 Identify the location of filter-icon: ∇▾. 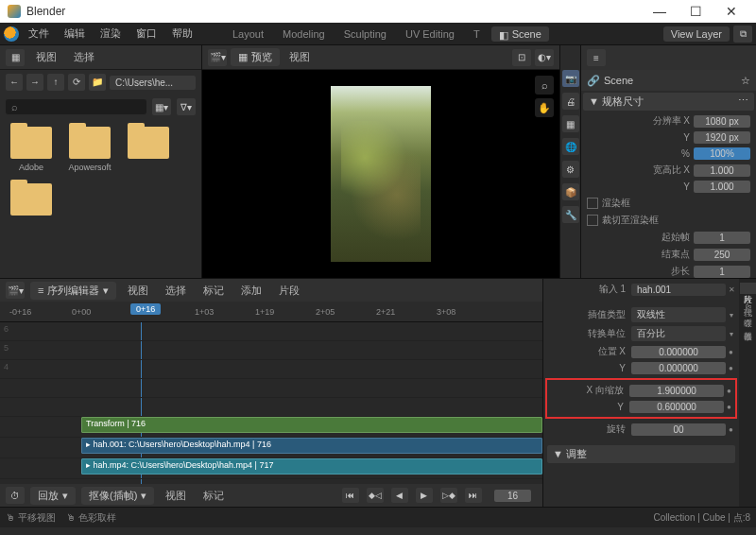
(186, 107).